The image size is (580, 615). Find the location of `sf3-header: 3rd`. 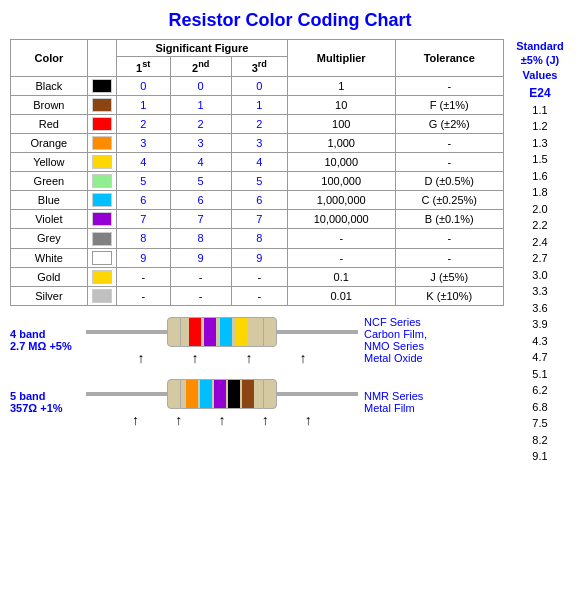

sf3-header: 3rd is located at coordinates (259, 67).